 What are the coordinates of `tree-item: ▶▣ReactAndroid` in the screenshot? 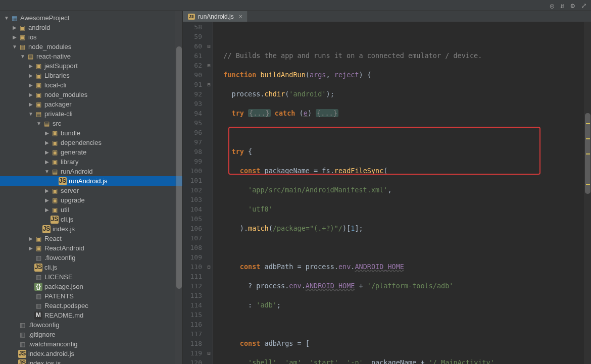 It's located at (91, 248).